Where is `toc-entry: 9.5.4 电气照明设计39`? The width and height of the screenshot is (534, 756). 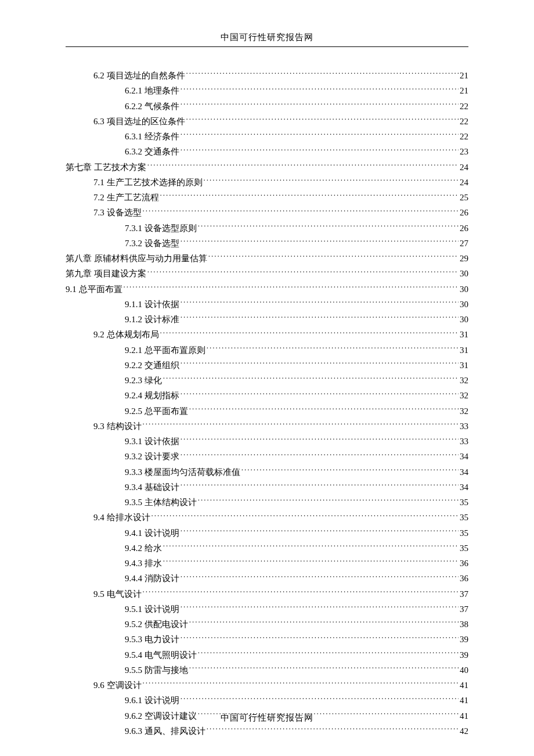
toc-entry: 9.5.4 电气照明设计39 is located at coordinates (267, 655).